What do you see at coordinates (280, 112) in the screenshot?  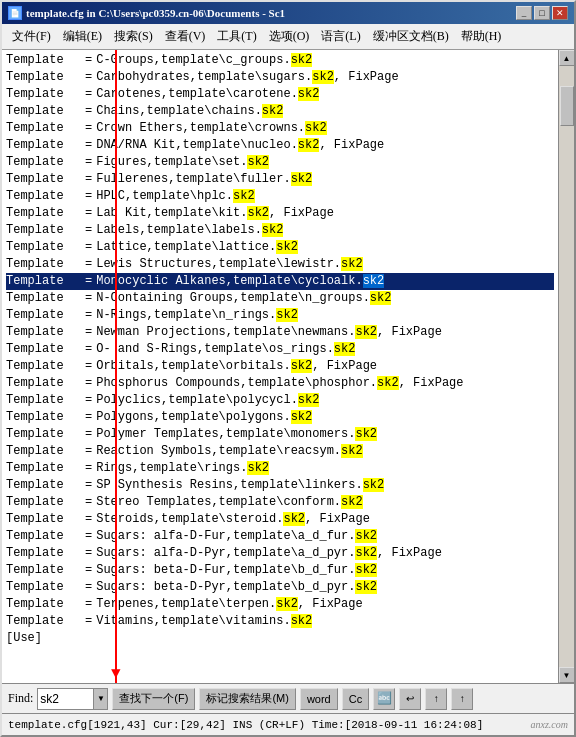 I see `table-row: Template = Chains,template\chains.sk2` at bounding box center [280, 112].